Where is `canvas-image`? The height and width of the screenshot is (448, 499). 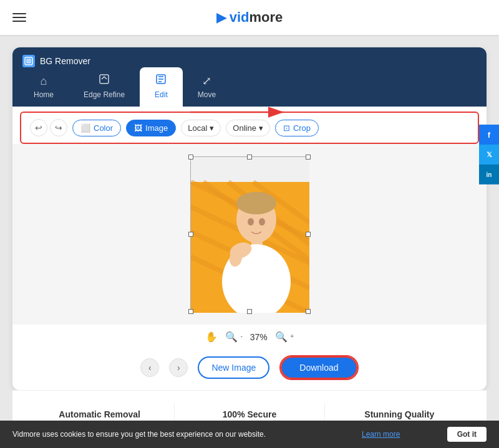 canvas-image is located at coordinates (250, 235).